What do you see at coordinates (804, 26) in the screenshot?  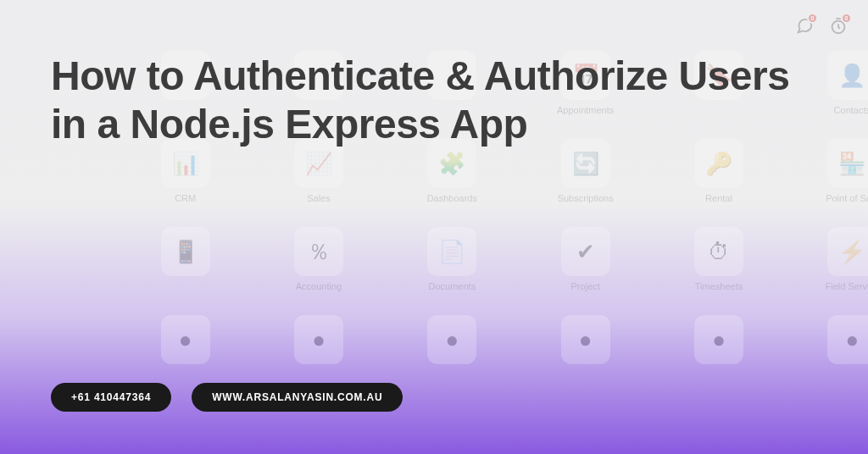 I see `chat-icon: 0` at bounding box center [804, 26].